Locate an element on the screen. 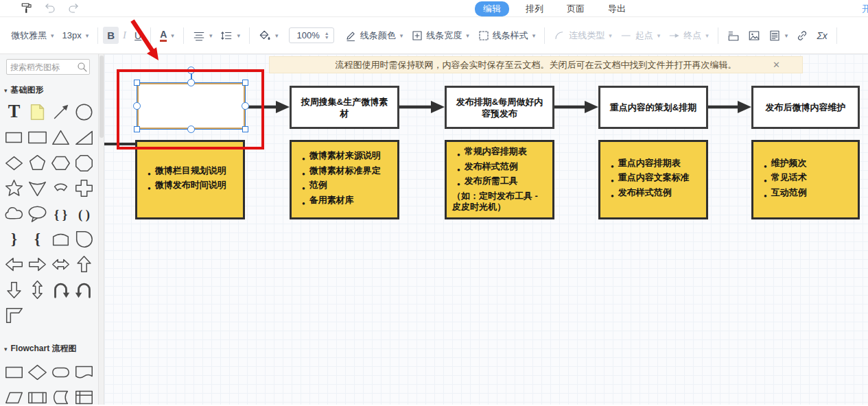  layout-button is located at coordinates (734, 36).